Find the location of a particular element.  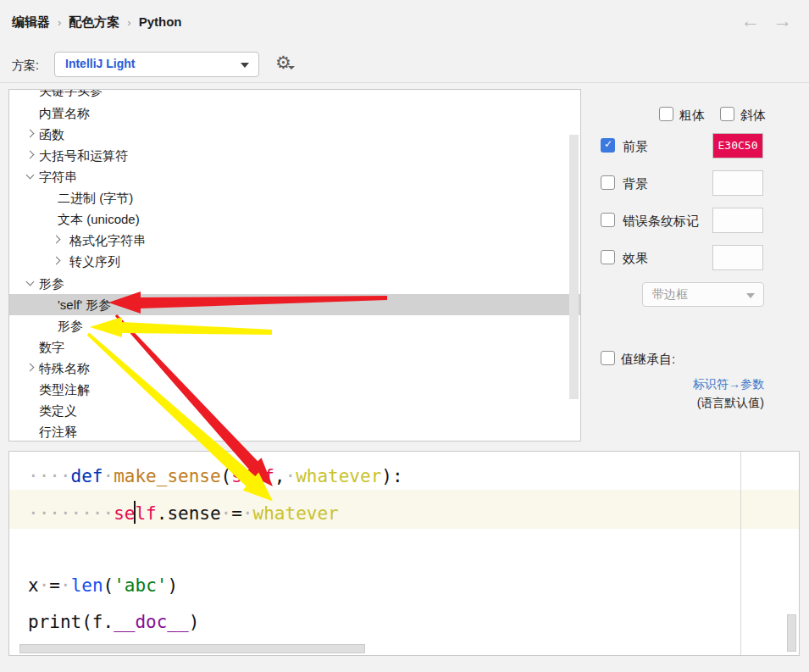

code-line: x·=·len('abc') is located at coordinates (103, 586).